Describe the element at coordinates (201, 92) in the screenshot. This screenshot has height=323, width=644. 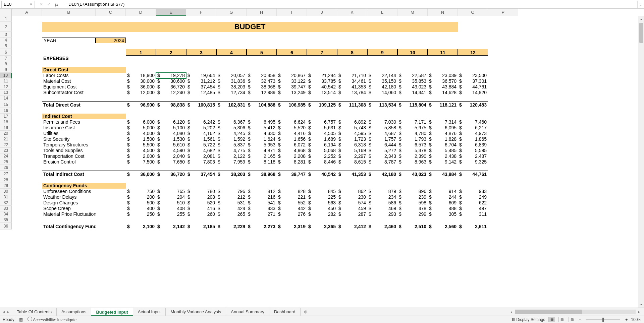
I see `cell-value: $12,485` at that location.